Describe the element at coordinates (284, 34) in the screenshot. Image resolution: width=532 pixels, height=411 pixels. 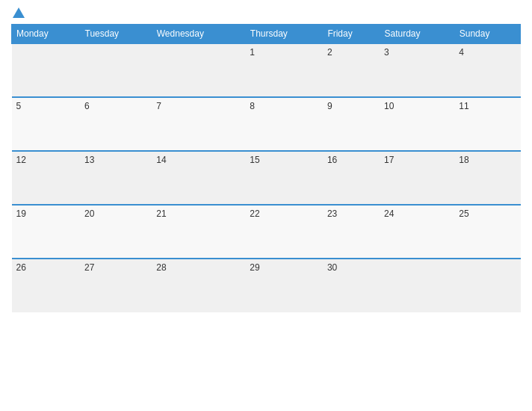
I see `weekday-header-thursday: Thursday` at that location.